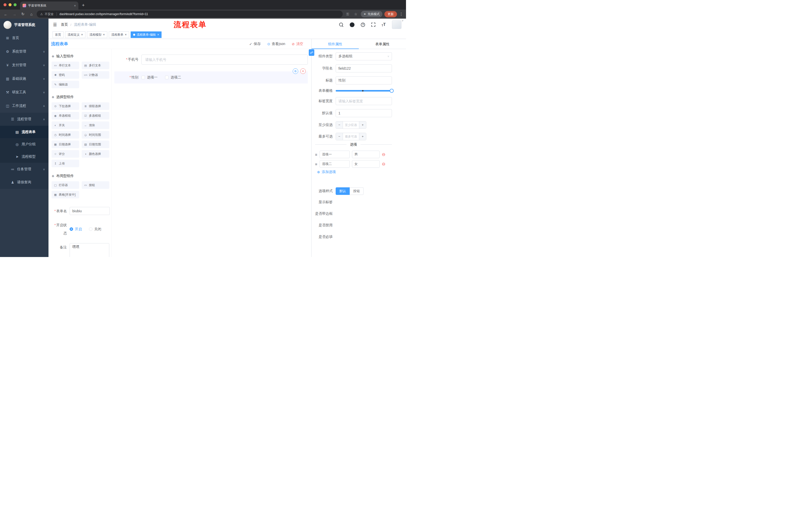 The width and height of the screenshot is (812, 514). Describe the element at coordinates (24, 157) in the screenshot. I see `sidebar-item-process-model: ➤ 流程模型` at that location.